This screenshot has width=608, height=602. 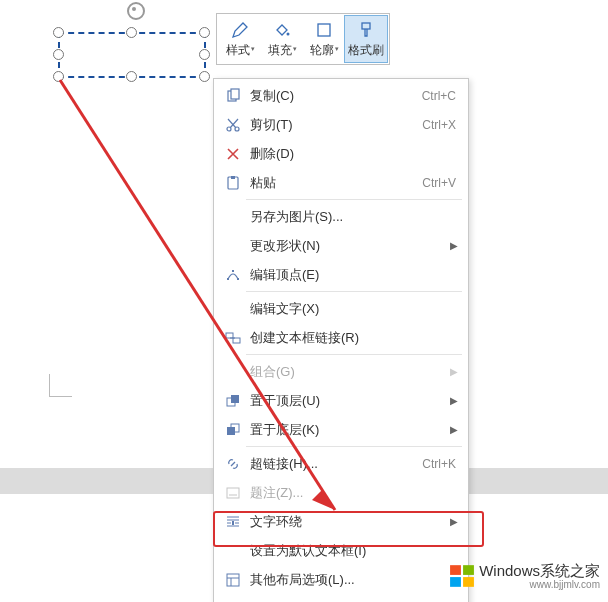 I want to click on menu-label: 置于底层(K), so click(x=348, y=430).